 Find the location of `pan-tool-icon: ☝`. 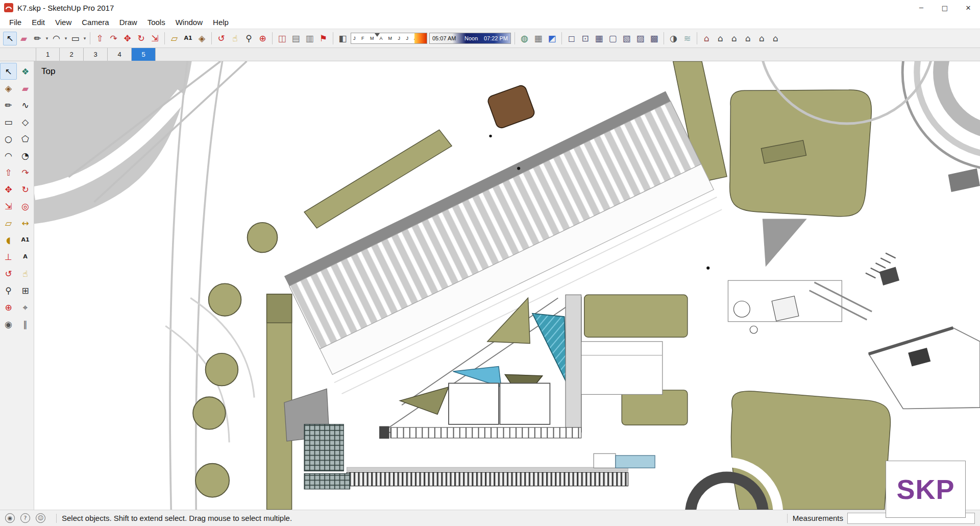

pan-tool-icon: ☝ is located at coordinates (235, 39).